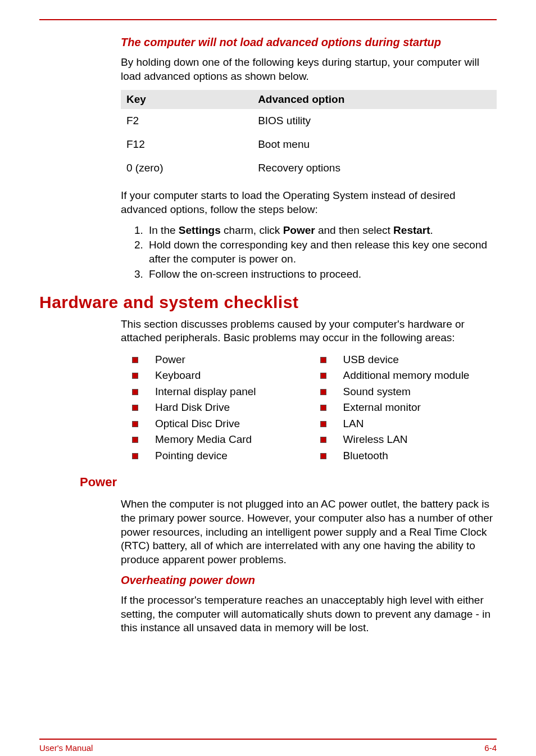 Image resolution: width=536 pixels, height=756 pixels. I want to click on step-1-bold-settings: Settings, so click(200, 230).